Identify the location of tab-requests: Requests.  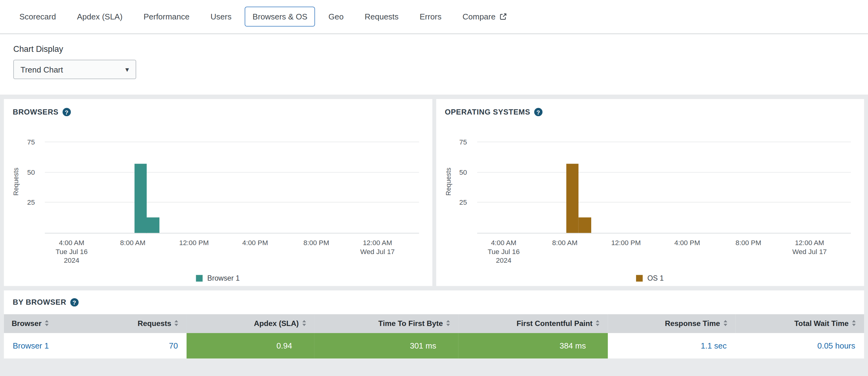
(381, 17).